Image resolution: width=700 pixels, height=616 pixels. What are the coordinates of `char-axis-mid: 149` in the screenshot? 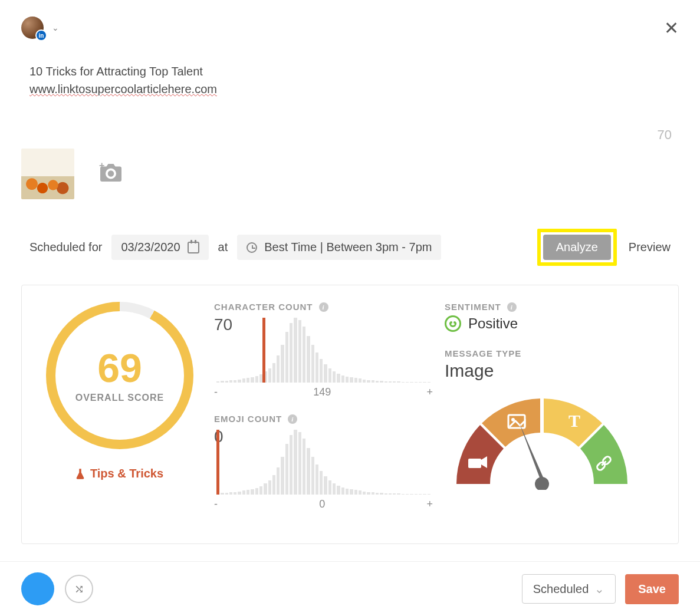 It's located at (322, 393).